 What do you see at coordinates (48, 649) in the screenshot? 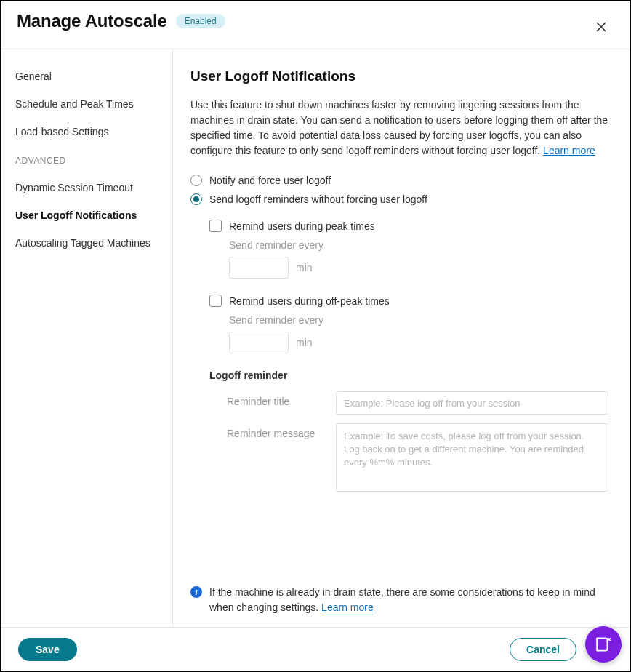
I see `save-button: Save` at bounding box center [48, 649].